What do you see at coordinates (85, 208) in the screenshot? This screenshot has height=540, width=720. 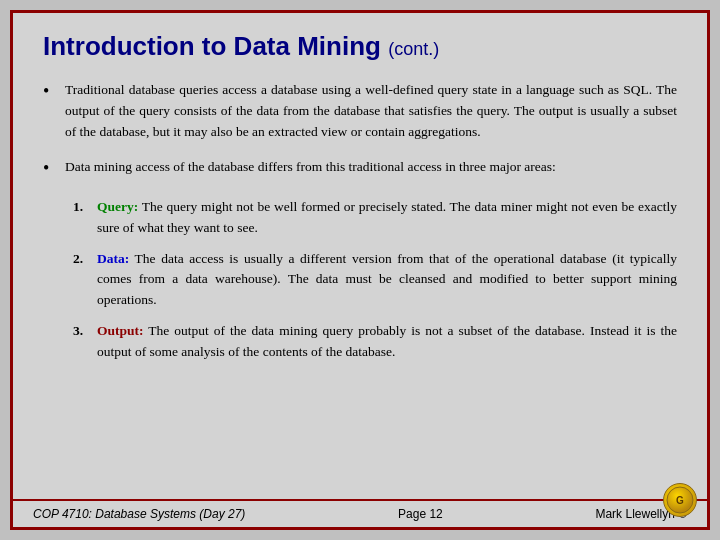 I see `num-label-1: 1.` at bounding box center [85, 208].